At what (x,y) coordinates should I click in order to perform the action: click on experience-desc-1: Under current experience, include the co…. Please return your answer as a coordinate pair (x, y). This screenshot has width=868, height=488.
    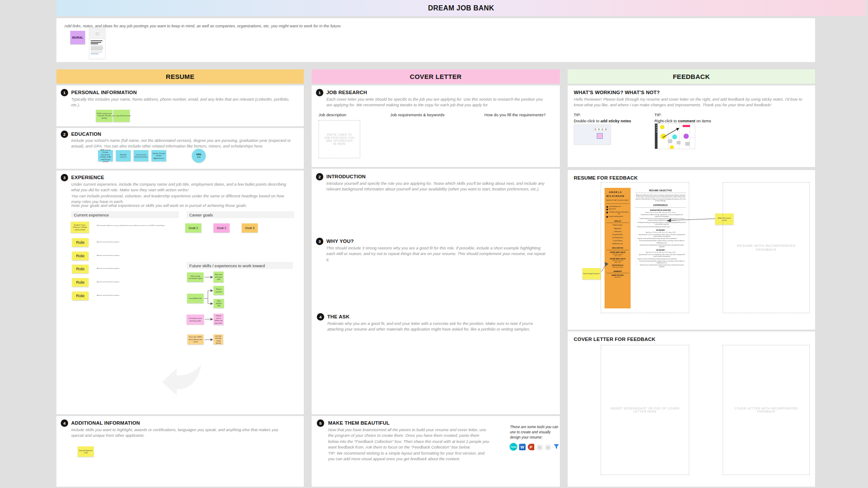
    Looking at the image, I should click on (181, 187).